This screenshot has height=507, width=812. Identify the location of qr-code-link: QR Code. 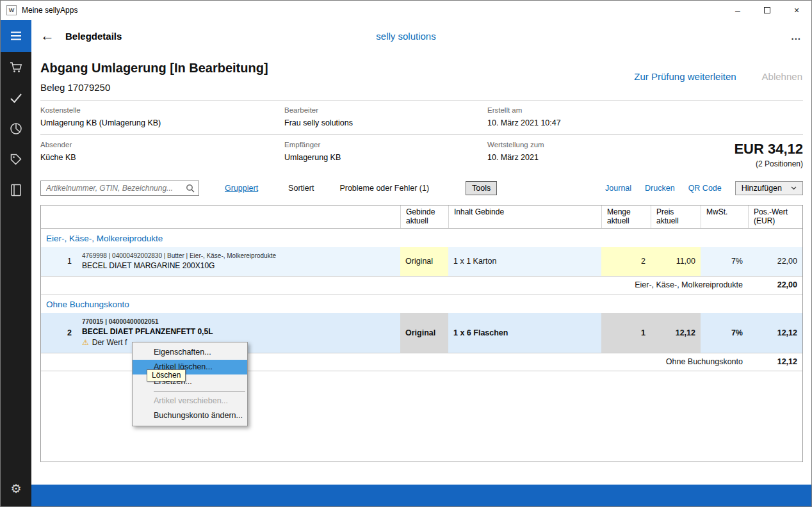
(705, 188).